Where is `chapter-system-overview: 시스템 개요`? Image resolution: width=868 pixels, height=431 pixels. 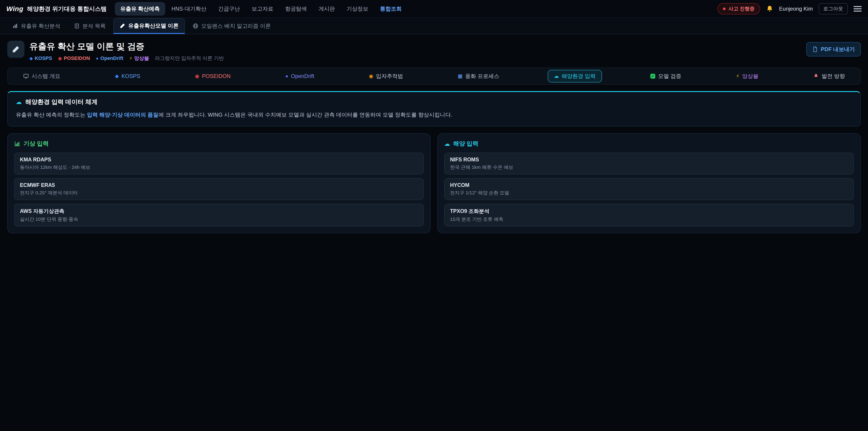 chapter-system-overview: 시스템 개요 is located at coordinates (42, 76).